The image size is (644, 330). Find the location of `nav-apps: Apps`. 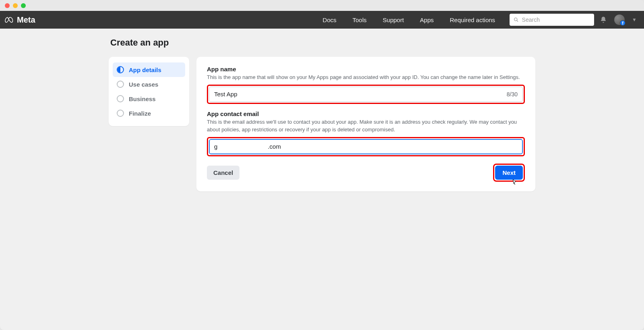

nav-apps: Apps is located at coordinates (427, 20).